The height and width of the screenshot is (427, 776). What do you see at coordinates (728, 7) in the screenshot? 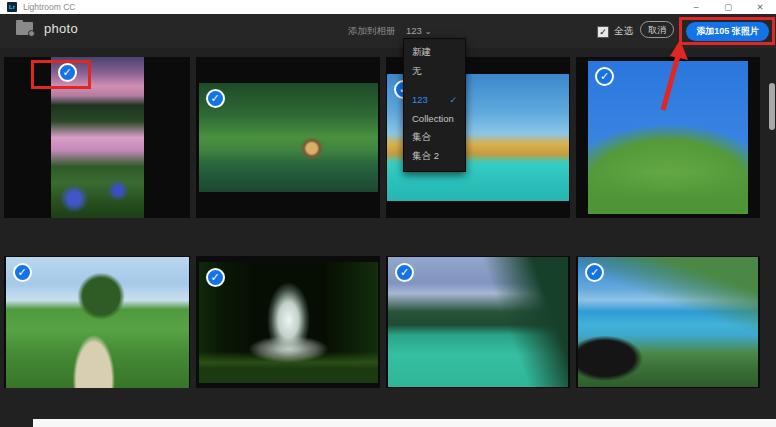
I see `maximize-icon: ▢` at bounding box center [728, 7].